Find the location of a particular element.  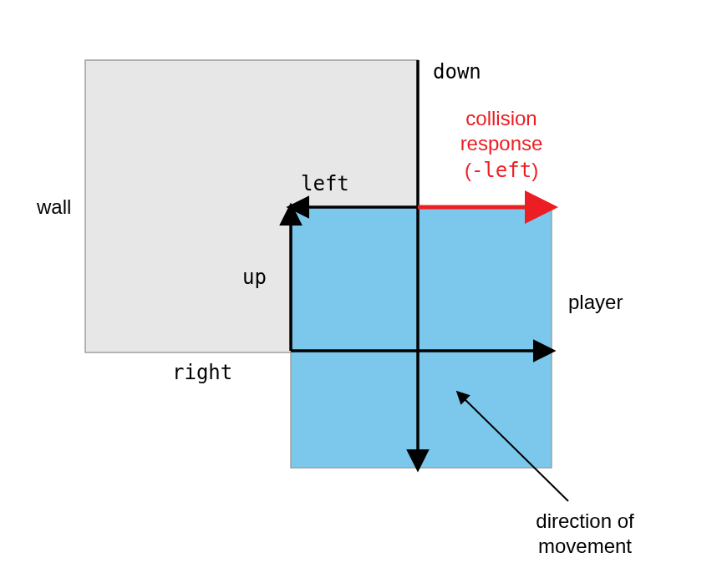

collision-paren-close: ) is located at coordinates (535, 170).